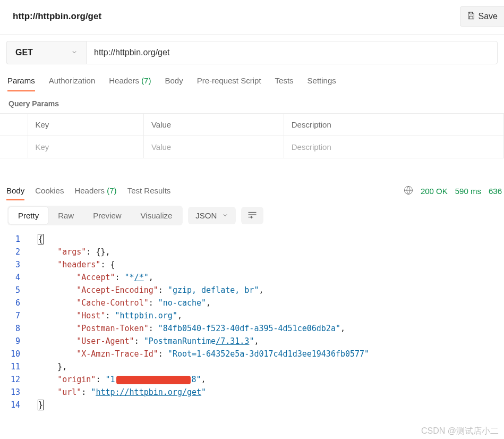 This screenshot has height=439, width=504. I want to click on method-select: GET, so click(46, 53).